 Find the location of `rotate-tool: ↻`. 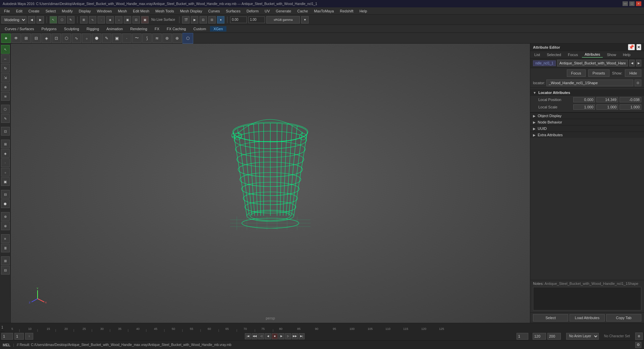

rotate-tool: ↻ is located at coordinates (5, 68).